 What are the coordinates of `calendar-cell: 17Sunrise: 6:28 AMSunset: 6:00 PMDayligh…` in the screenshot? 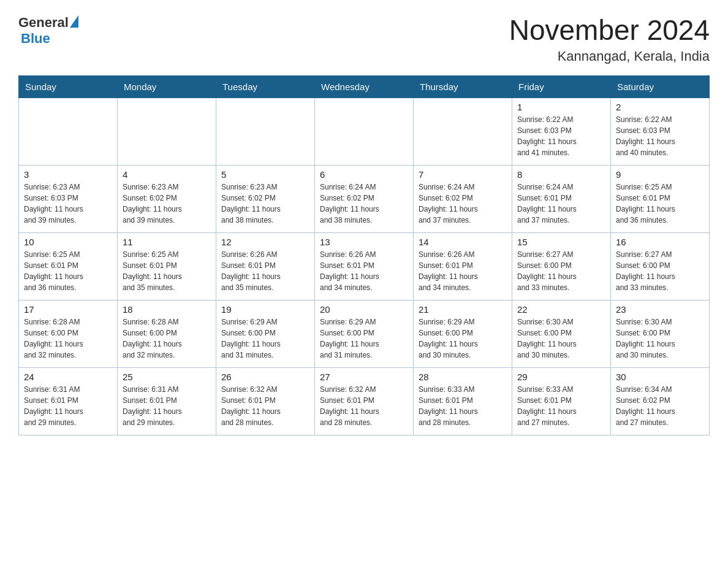 It's located at (69, 334).